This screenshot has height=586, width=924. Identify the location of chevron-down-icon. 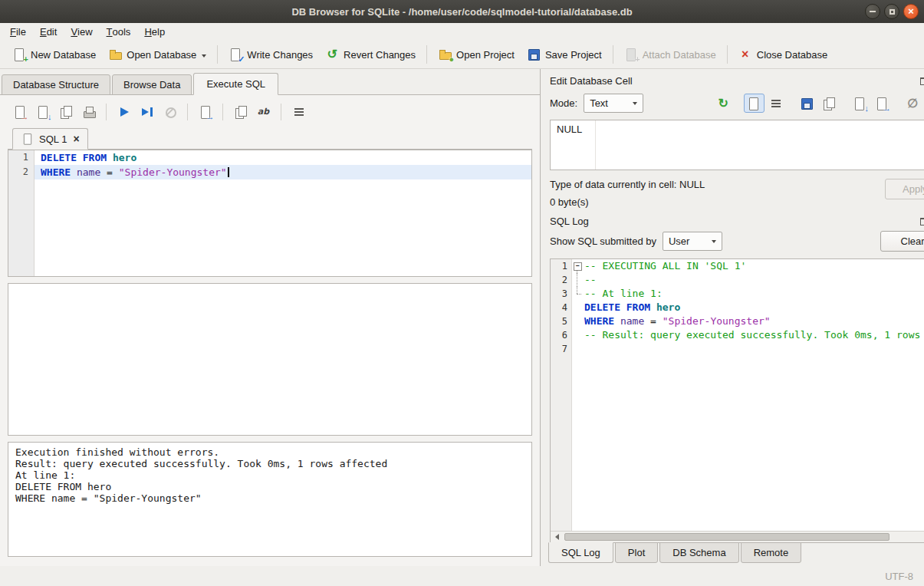
(635, 104).